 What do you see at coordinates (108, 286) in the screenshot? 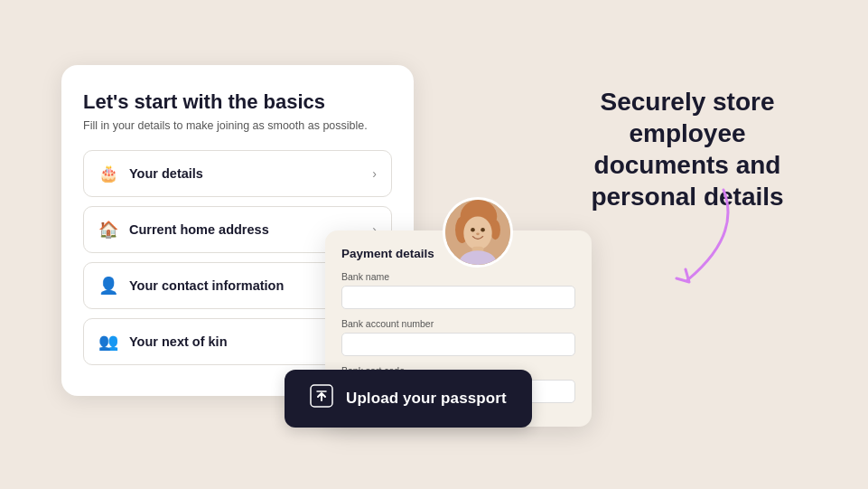
I see `contact-icon: 👤` at bounding box center [108, 286].